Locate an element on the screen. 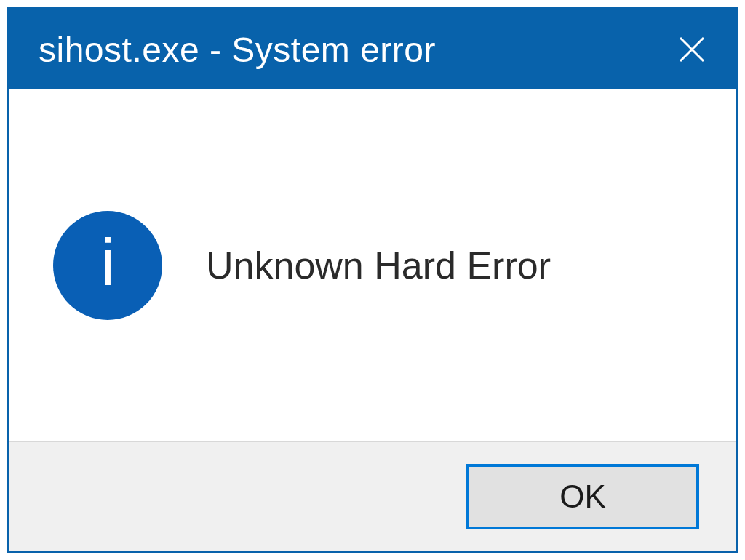 This screenshot has height=560, width=745. info-icon-glyph: i is located at coordinates (108, 265).